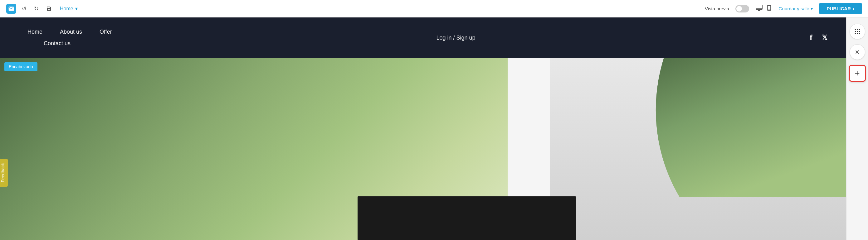 This screenshot has height=240, width=868. I want to click on close-icon: ×, so click(857, 52).